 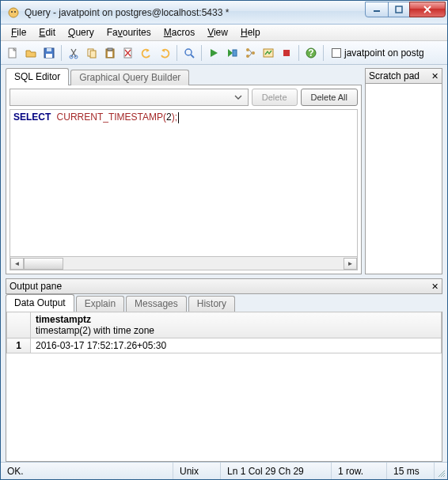 I want to click on table-row: 1 2016-03-17 17:52:17.26+05:30, so click(x=225, y=346).